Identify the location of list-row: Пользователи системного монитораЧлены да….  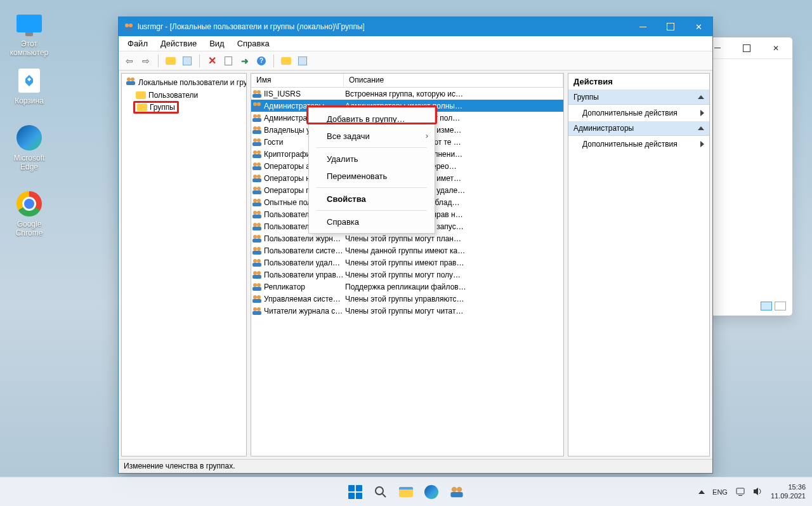
(407, 250).